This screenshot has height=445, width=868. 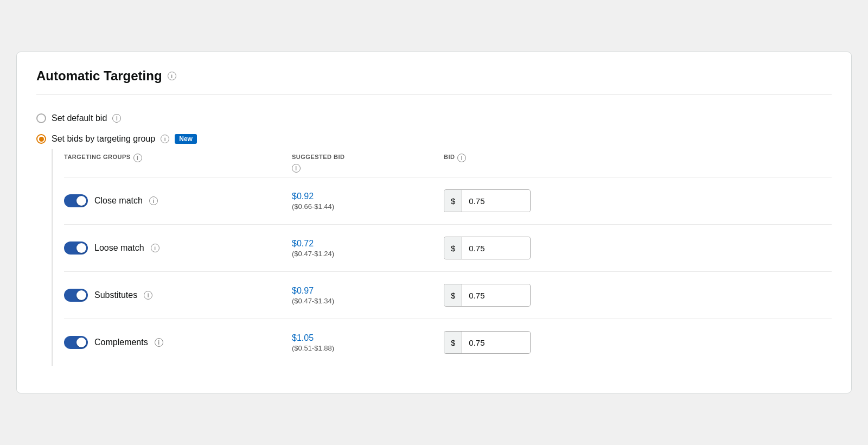 What do you see at coordinates (448, 295) in the screenshot?
I see `table-row-substitutes: Substitutes i $0.97 ($0.47-$1.34) $` at bounding box center [448, 295].